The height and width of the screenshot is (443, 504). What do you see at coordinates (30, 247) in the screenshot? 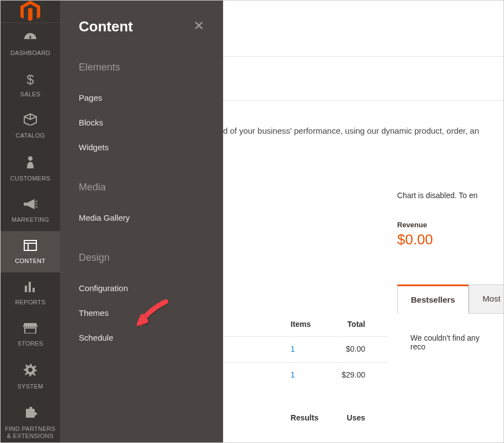
I see `layout-icon` at bounding box center [30, 247].